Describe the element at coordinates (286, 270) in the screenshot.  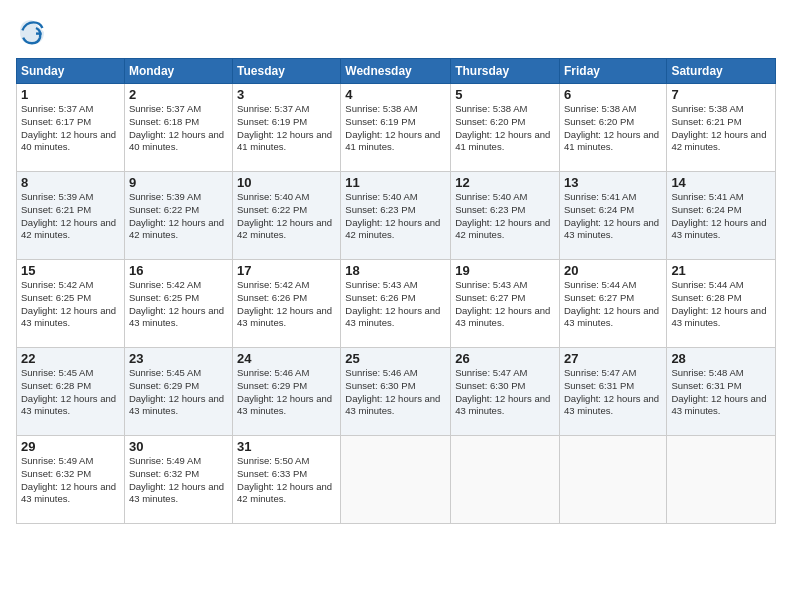
I see `day-number: 17` at that location.